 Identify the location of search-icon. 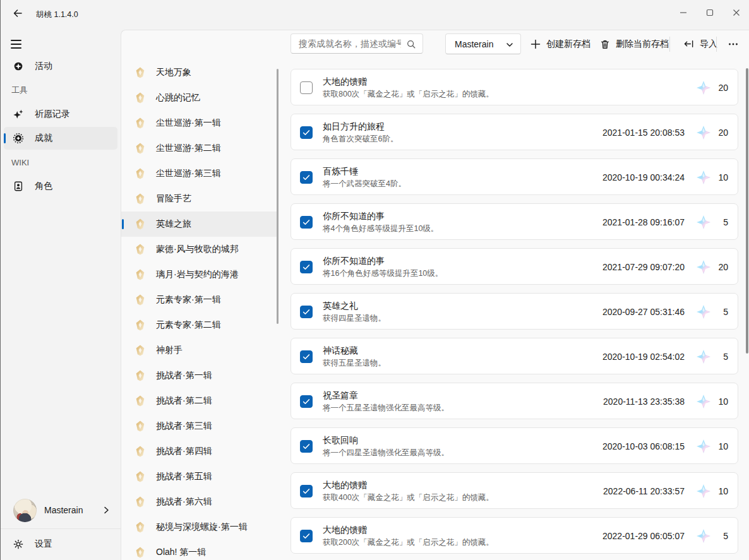
(411, 44).